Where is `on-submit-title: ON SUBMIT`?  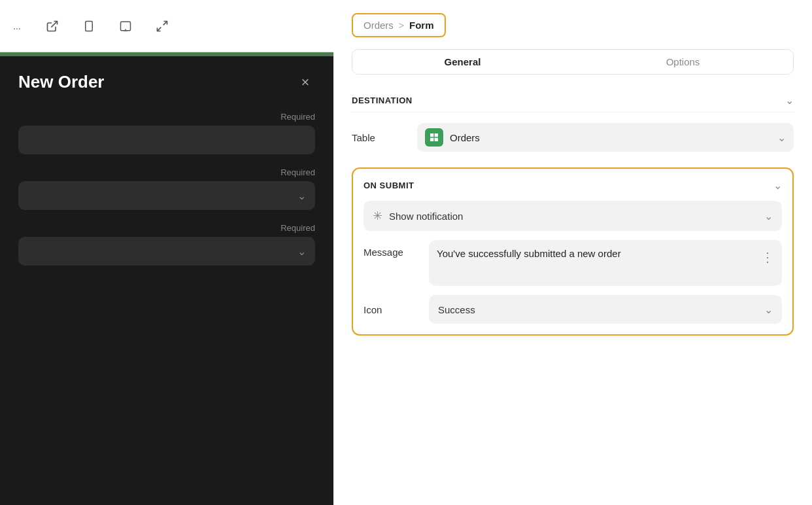 on-submit-title: ON SUBMIT is located at coordinates (388, 186).